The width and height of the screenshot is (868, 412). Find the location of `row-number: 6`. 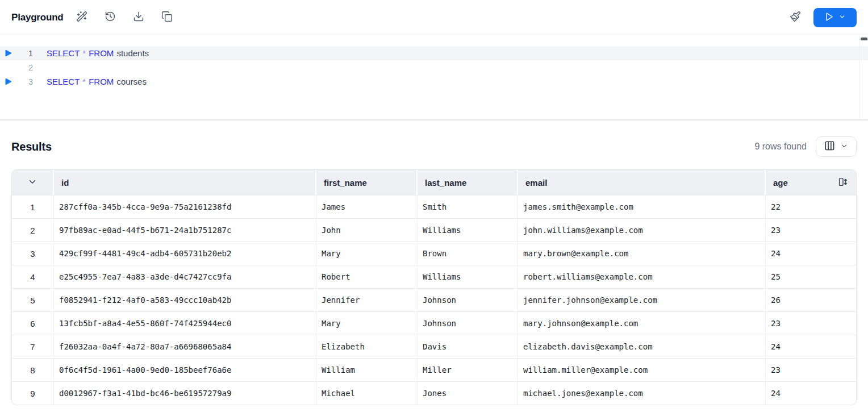

row-number: 6 is located at coordinates (33, 323).